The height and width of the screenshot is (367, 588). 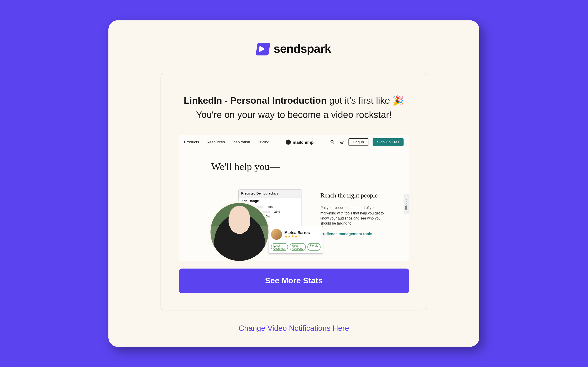 What do you see at coordinates (297, 233) in the screenshot?
I see `user-name: Marisa Barros` at bounding box center [297, 233].